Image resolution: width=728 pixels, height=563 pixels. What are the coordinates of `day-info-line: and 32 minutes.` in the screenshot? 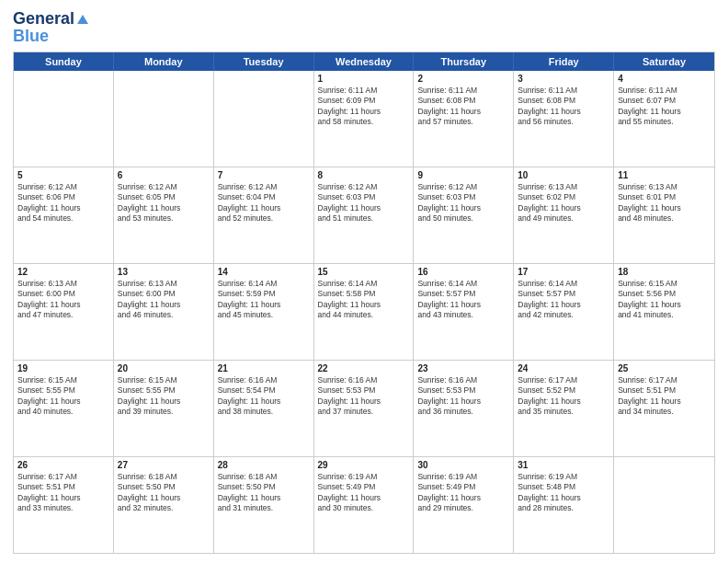 It's located at (164, 508).